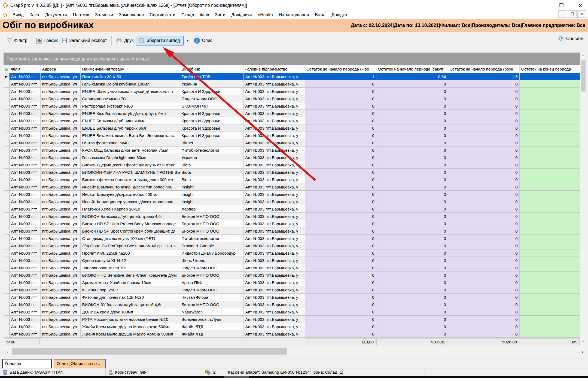 The width and height of the screenshot is (588, 378). What do you see at coordinates (583, 199) in the screenshot?
I see `vertical-scrollbar: ˆ ˇ` at bounding box center [583, 199].